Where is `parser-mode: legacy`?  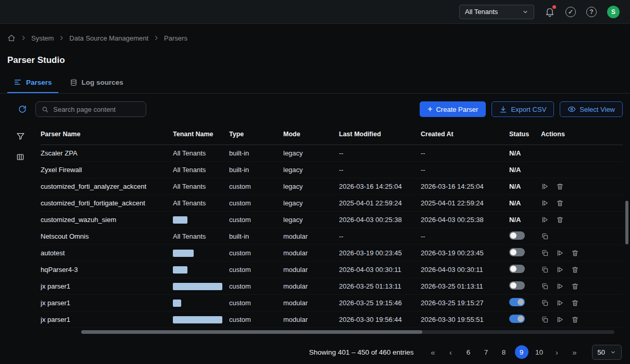 parser-mode: legacy is located at coordinates (311, 219).